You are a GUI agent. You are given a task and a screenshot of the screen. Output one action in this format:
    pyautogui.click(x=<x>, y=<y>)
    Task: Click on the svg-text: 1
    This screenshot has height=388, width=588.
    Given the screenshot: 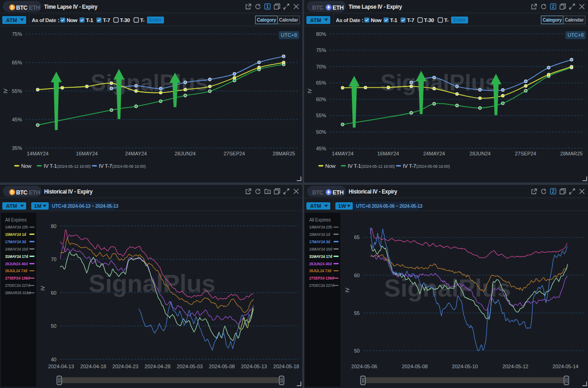 What is the action you would take?
    pyautogui.click(x=267, y=6)
    